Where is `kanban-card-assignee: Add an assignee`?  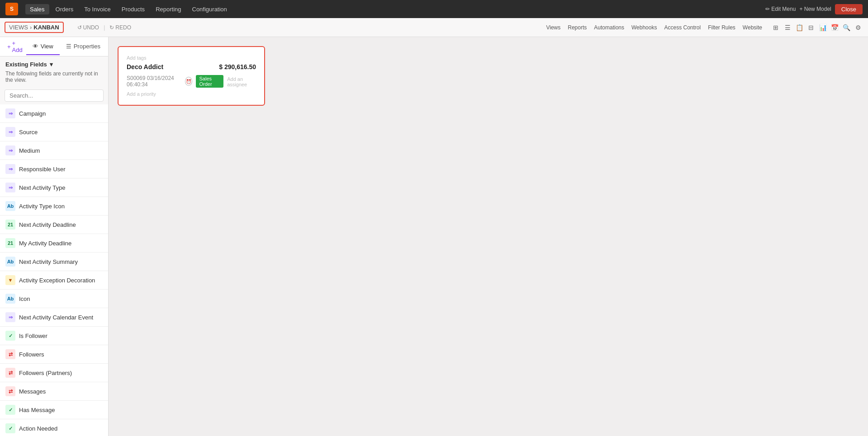
kanban-card-assignee: Add an assignee is located at coordinates (242, 82).